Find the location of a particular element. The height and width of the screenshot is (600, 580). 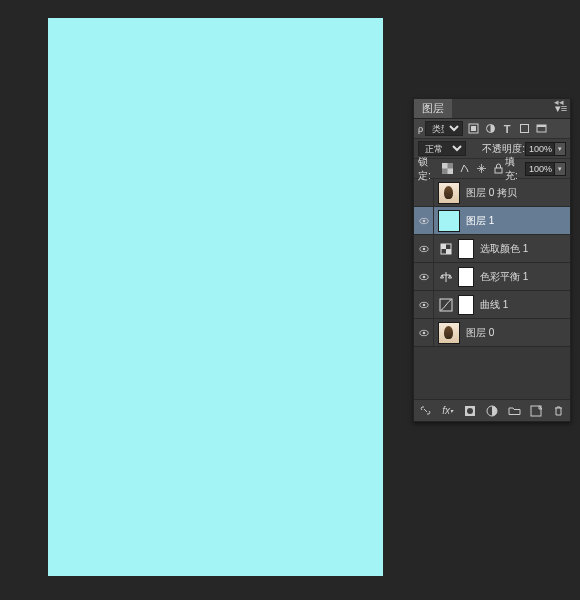

layers-list: 图层 0 拷贝图层 1选取颜色 1色彩平衡 1曲线 1图层 0 is located at coordinates (492, 263).